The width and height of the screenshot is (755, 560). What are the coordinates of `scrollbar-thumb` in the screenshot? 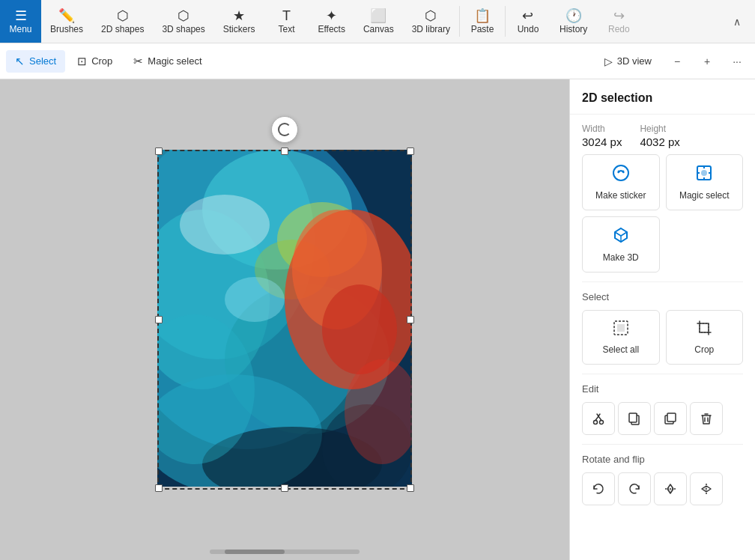 It's located at (255, 552).